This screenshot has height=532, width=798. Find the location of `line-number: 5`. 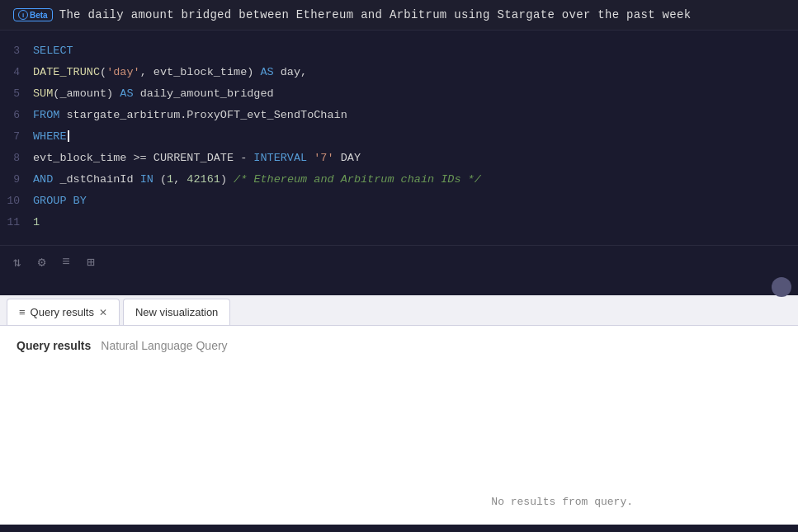

line-number: 5 is located at coordinates (17, 94).